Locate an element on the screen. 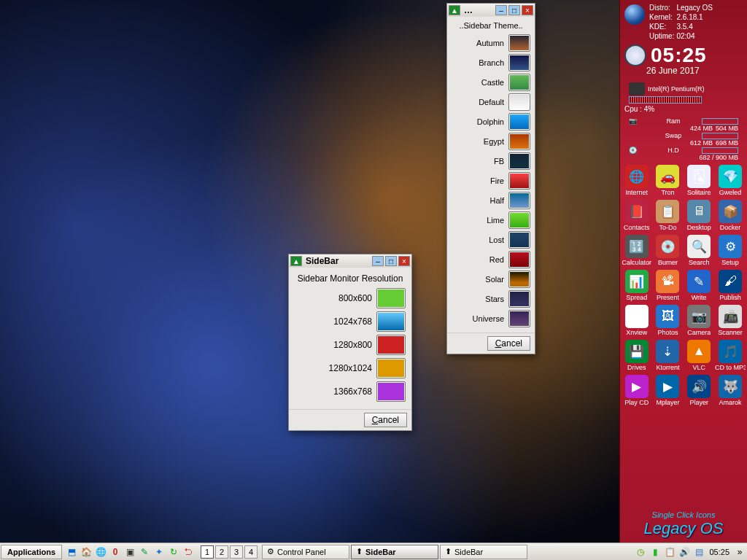  display-icon: ▤ is located at coordinates (699, 552).